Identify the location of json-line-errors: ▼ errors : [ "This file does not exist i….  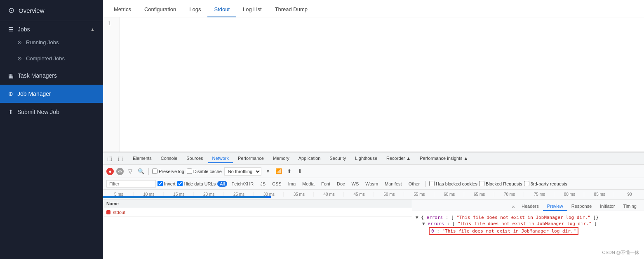
(528, 224).